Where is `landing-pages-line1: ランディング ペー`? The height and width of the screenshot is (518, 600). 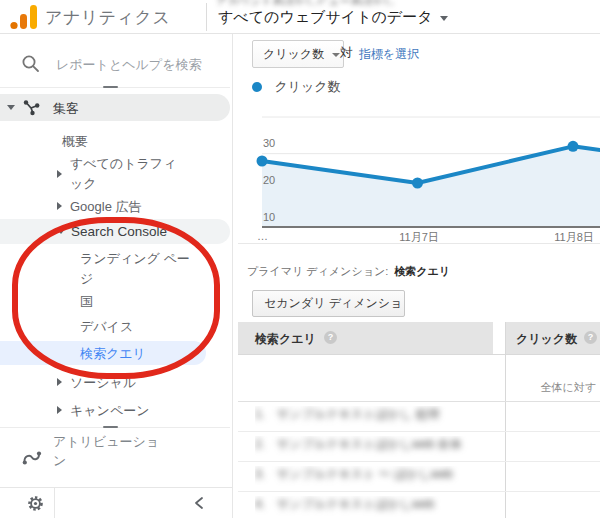 landing-pages-line1: ランディング ペー is located at coordinates (135, 259).